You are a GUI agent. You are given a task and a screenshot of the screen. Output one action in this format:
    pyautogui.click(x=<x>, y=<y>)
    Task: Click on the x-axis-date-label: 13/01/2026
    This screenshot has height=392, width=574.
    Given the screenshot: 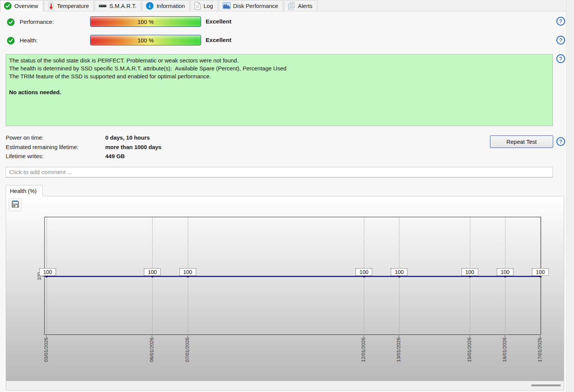 What is the action you would take?
    pyautogui.click(x=399, y=356)
    